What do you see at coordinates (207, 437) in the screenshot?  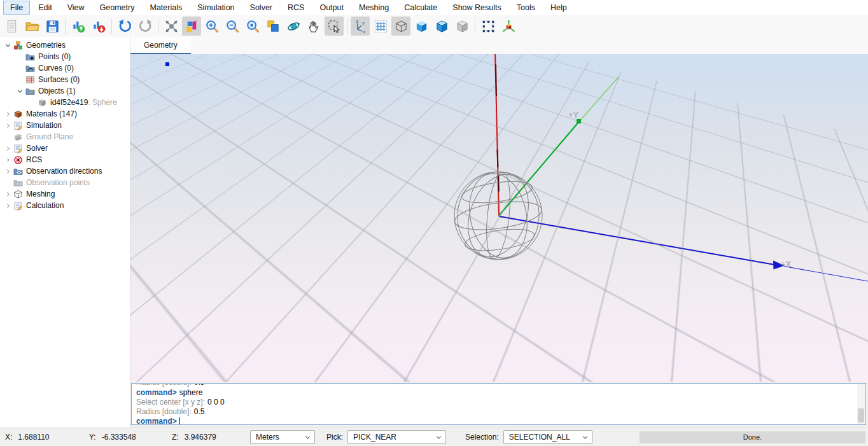 I see `cursor-z-readout: Z: 3.946379` at bounding box center [207, 437].